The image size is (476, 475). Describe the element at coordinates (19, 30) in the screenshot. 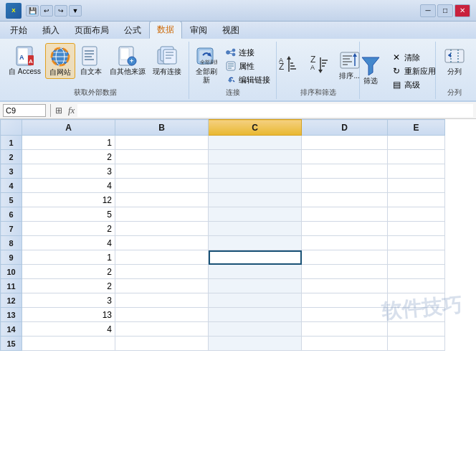

I see `tab-home: 开始` at that location.